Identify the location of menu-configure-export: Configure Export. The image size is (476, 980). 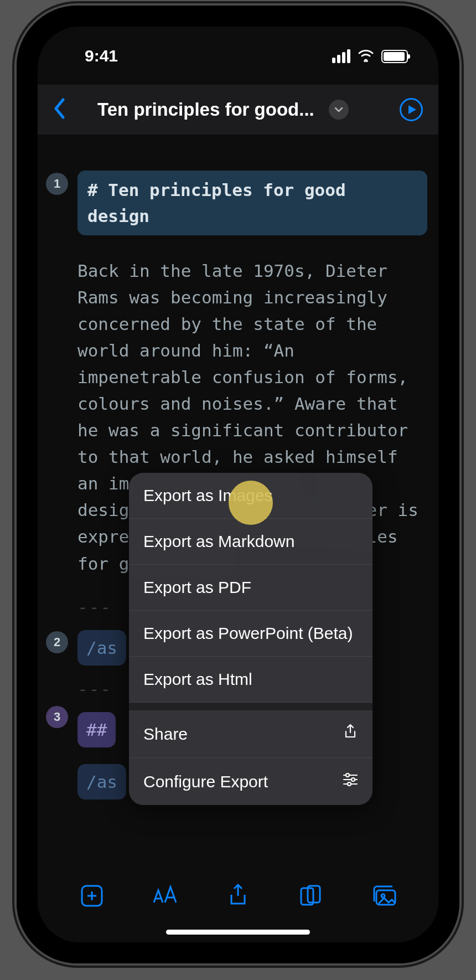
(251, 782).